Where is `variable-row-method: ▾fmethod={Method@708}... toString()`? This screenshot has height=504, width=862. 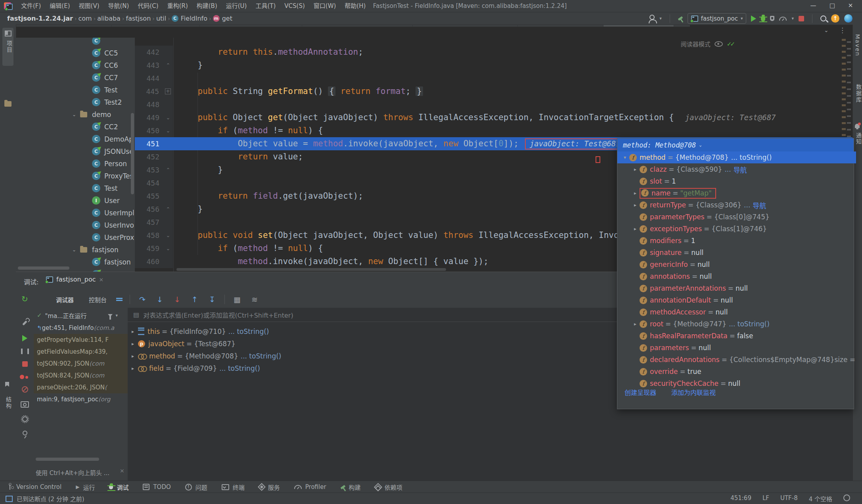
variable-row-method: ▾fmethod={Method@708}... toString() is located at coordinates (737, 157).